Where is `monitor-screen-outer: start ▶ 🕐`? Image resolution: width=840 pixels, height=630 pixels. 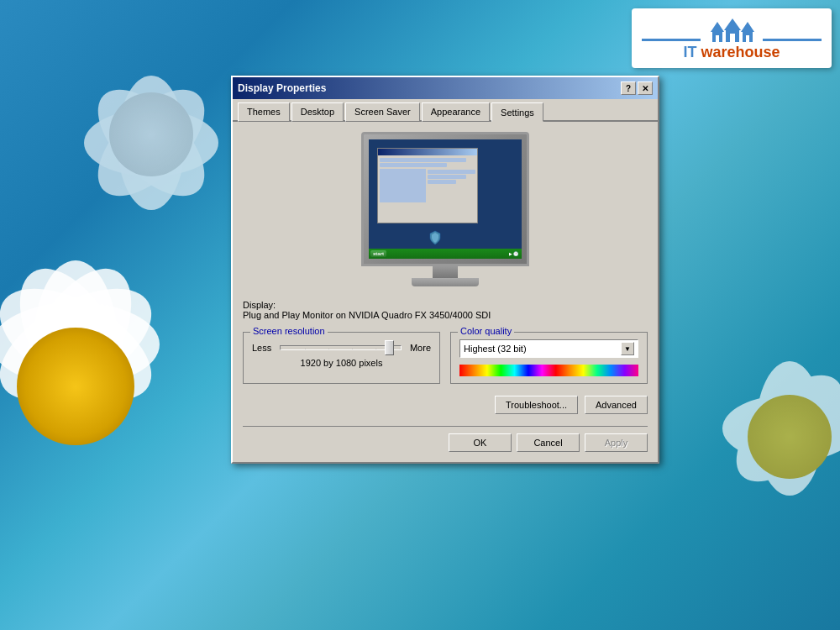
monitor-screen-outer: start ▶ 🕐 is located at coordinates (445, 199).